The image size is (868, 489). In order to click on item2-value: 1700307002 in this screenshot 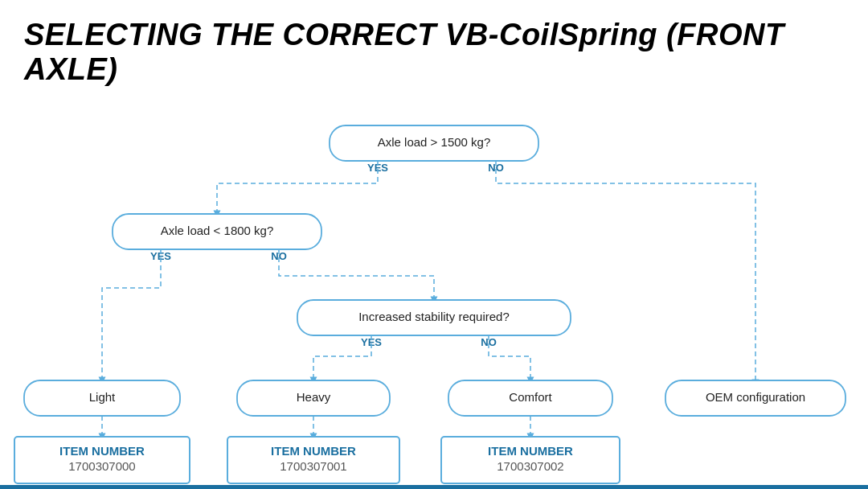, I will do `click(530, 466)`.